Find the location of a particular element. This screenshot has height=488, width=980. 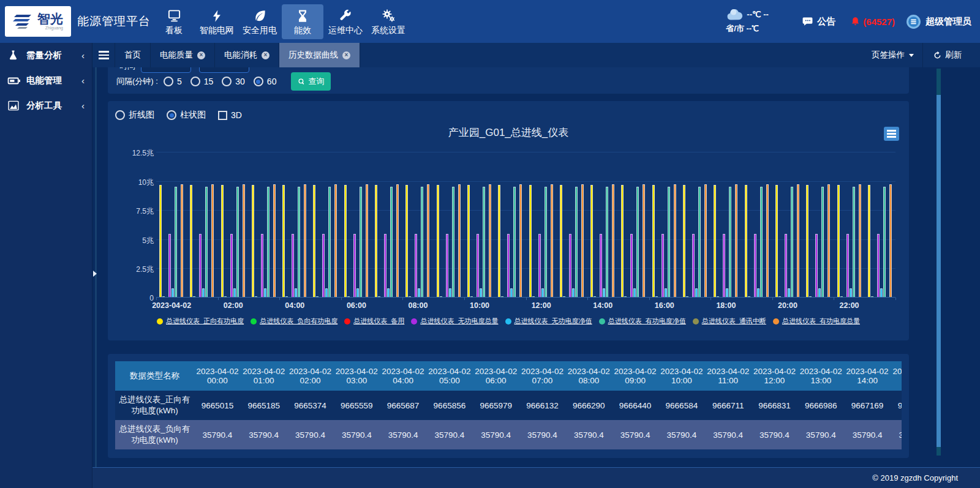

legend-dot is located at coordinates (347, 321).